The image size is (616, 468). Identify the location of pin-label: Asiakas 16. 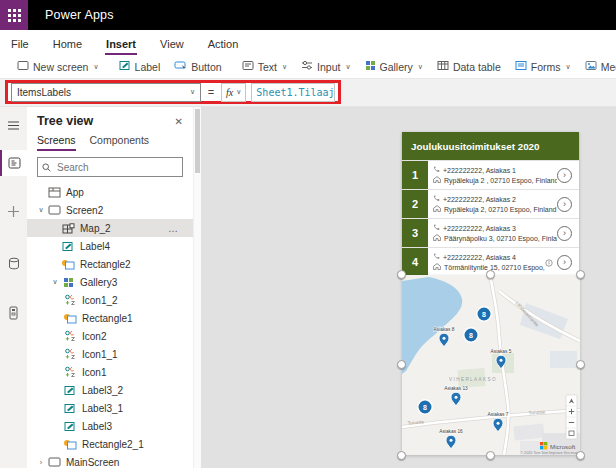
(451, 432).